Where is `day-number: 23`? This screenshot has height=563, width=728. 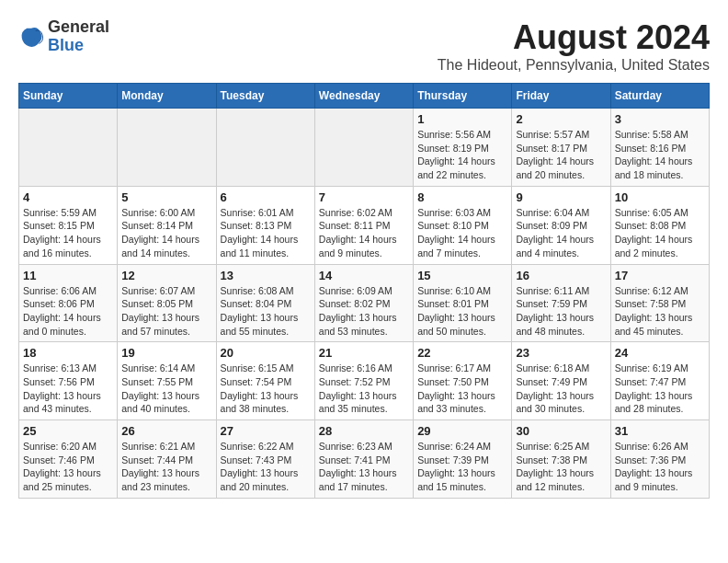
day-number: 23 is located at coordinates (561, 353).